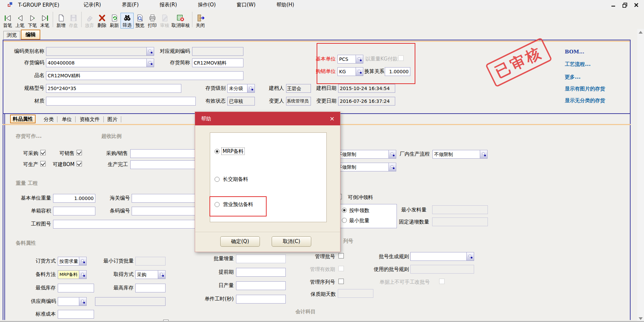  Describe the element at coordinates (140, 21) in the screenshot. I see `preview-button: 预览` at that location.